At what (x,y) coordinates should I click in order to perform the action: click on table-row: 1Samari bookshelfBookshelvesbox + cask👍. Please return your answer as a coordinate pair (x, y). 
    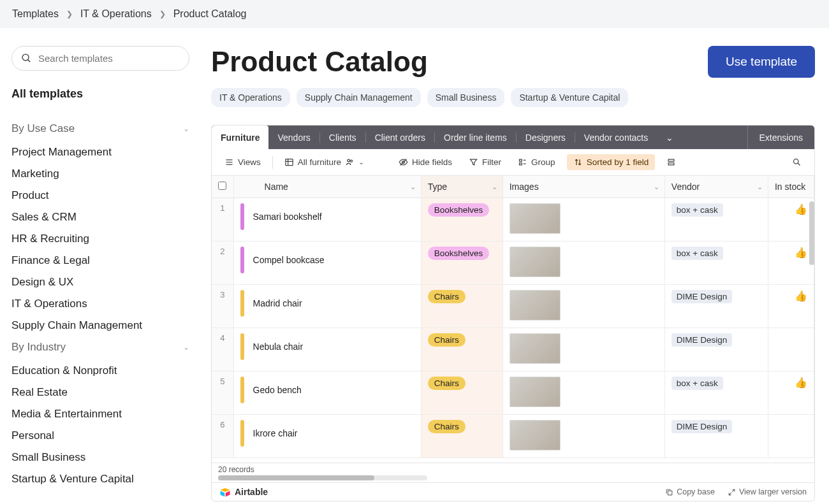
    Looking at the image, I should click on (513, 220).